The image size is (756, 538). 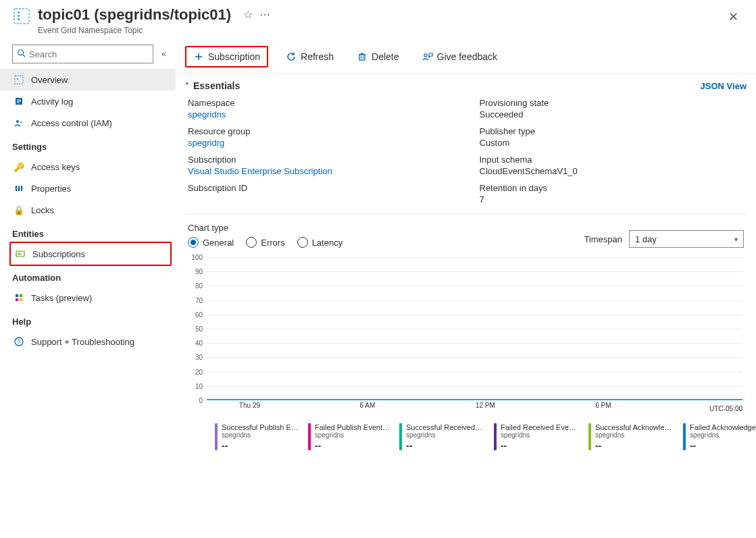 What do you see at coordinates (631, 437) in the screenshot?
I see `legend-item: Successful Acknowled…spegridns--` at bounding box center [631, 437].